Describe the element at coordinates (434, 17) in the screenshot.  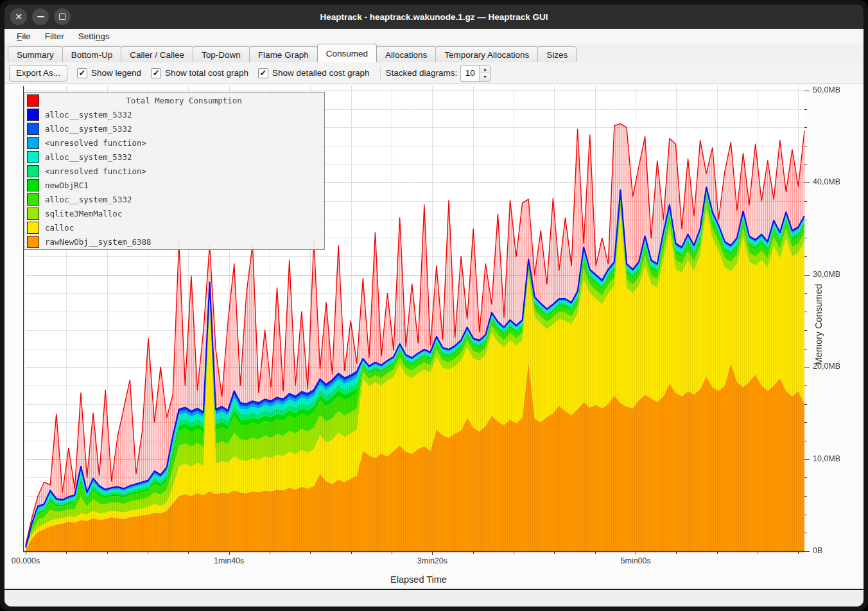
I see `window-title: Heaptrack - heaptrack.wakunode.1.gz — He…` at that location.